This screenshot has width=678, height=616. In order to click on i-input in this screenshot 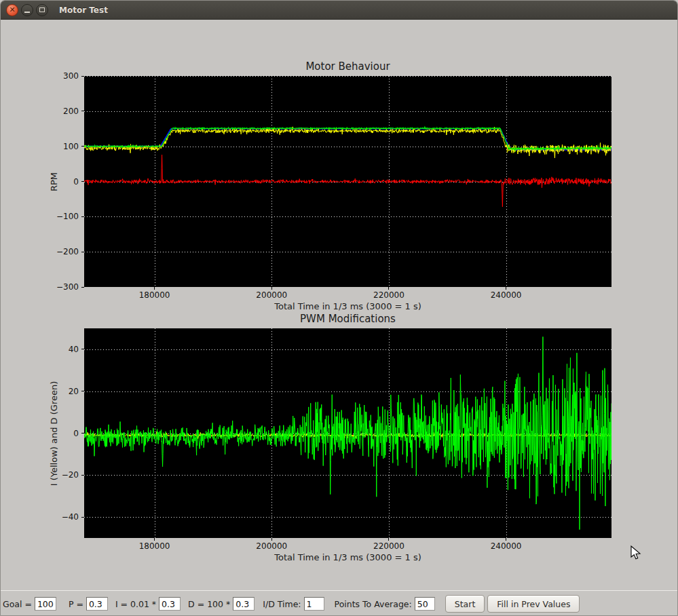, I will do `click(170, 604)`.